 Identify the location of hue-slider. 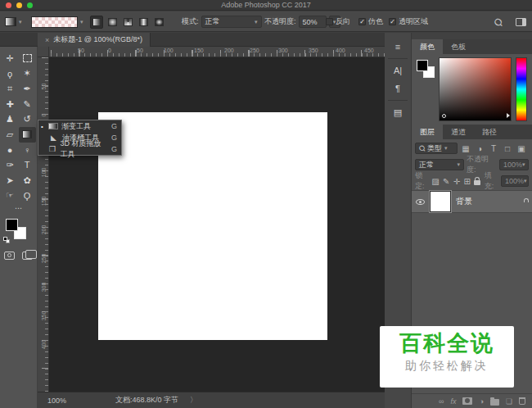
(521, 89).